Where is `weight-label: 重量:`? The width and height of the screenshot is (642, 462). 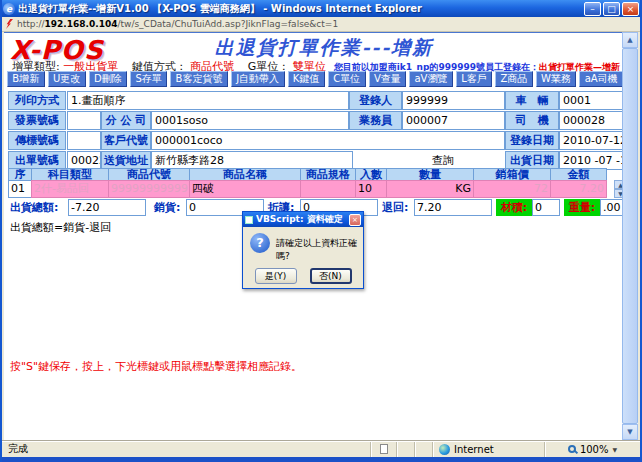 weight-label: 重量: is located at coordinates (582, 208).